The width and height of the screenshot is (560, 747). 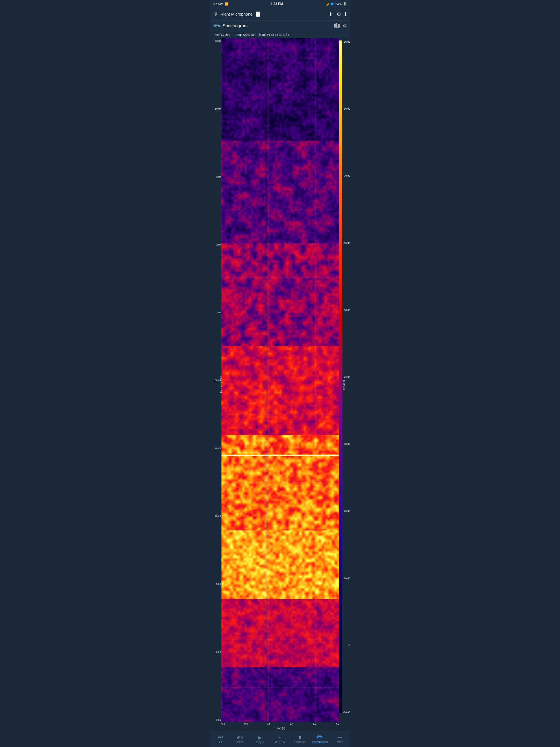 I want to click on y-label-1k: 1.0k, so click(x=215, y=313).